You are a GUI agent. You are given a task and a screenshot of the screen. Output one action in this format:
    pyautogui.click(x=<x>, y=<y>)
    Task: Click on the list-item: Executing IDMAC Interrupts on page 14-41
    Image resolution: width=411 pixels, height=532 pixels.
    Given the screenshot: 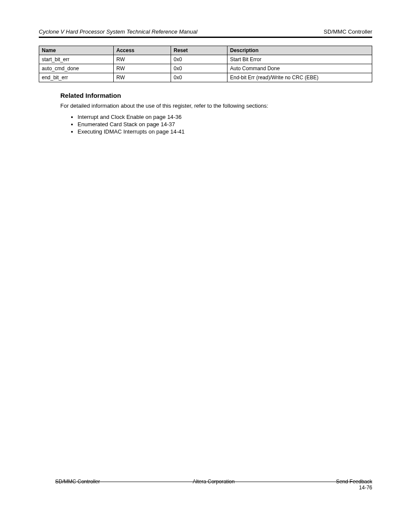 What is the action you would take?
    pyautogui.click(x=225, y=132)
    